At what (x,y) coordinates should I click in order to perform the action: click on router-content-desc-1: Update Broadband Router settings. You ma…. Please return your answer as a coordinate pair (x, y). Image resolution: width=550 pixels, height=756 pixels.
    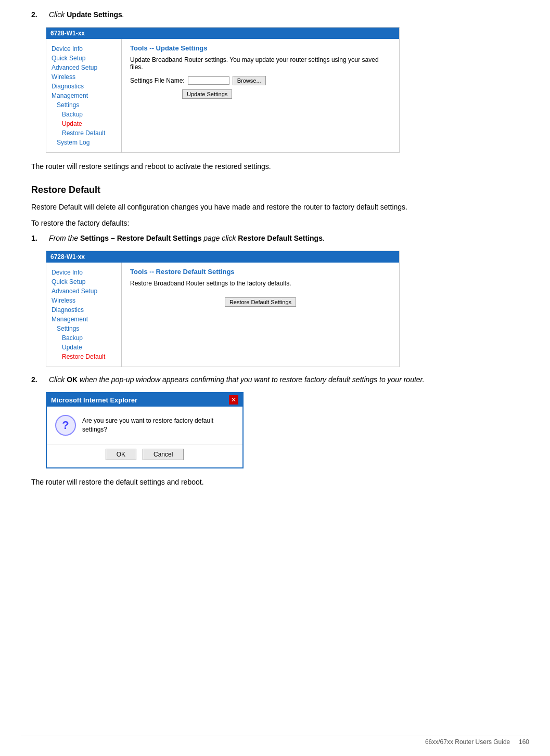
    Looking at the image, I should click on (260, 63).